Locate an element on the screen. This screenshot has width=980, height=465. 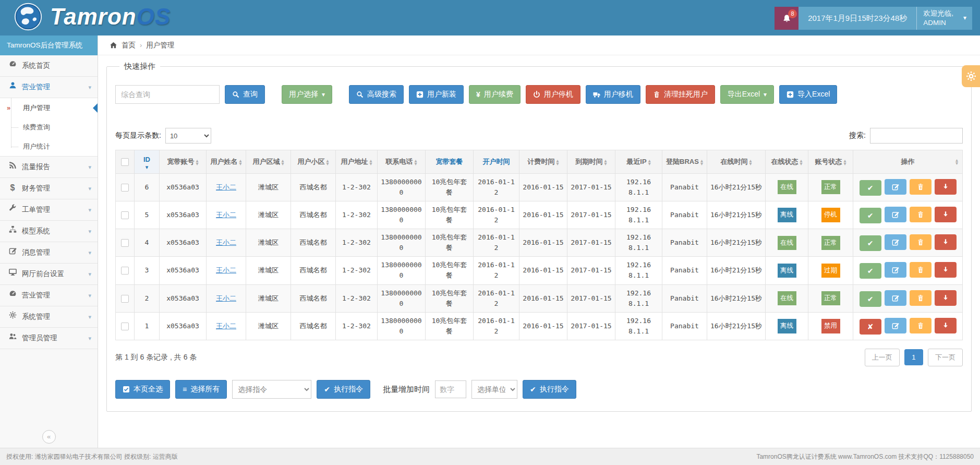
column-header-bras: 登陆BRAS▴▾ is located at coordinates (685, 162).